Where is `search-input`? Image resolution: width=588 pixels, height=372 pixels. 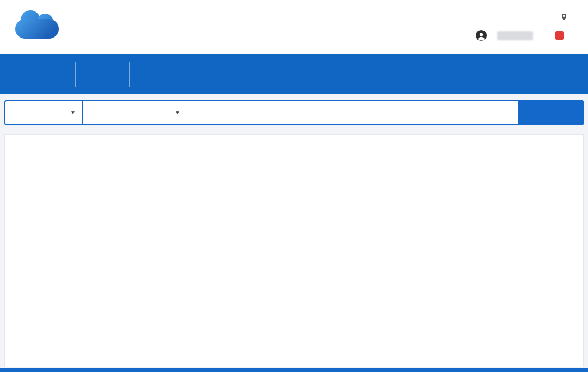 search-input is located at coordinates (353, 113).